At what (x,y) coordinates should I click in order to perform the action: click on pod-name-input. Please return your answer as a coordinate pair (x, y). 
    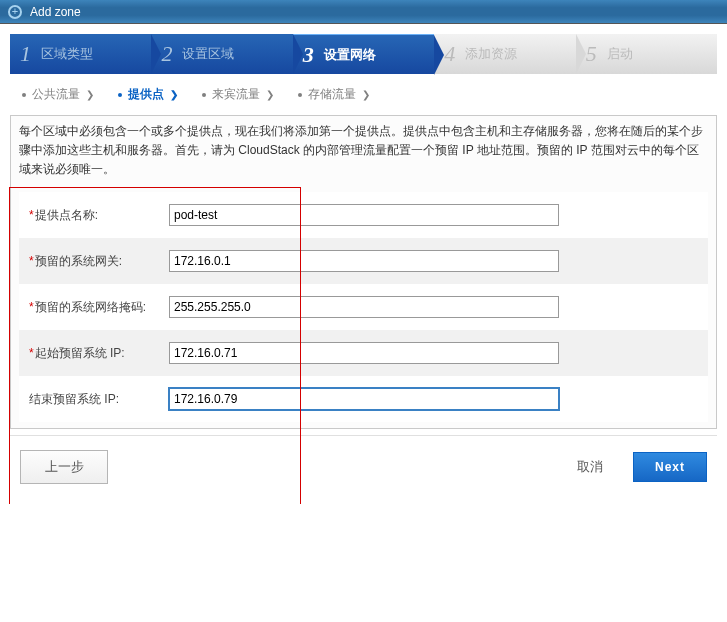
    Looking at the image, I should click on (364, 215).